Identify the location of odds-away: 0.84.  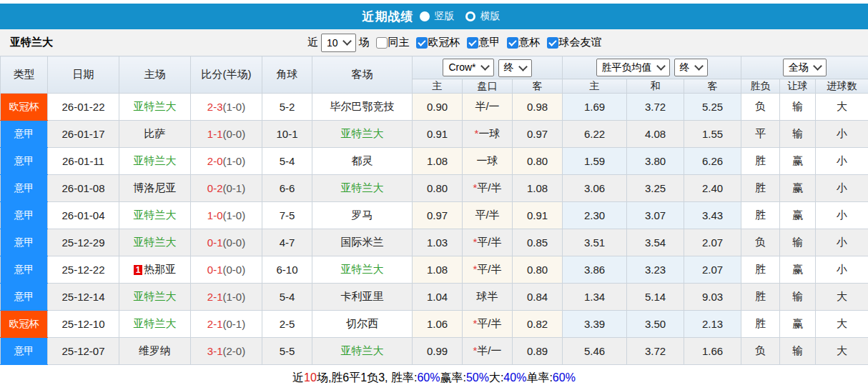
(538, 297).